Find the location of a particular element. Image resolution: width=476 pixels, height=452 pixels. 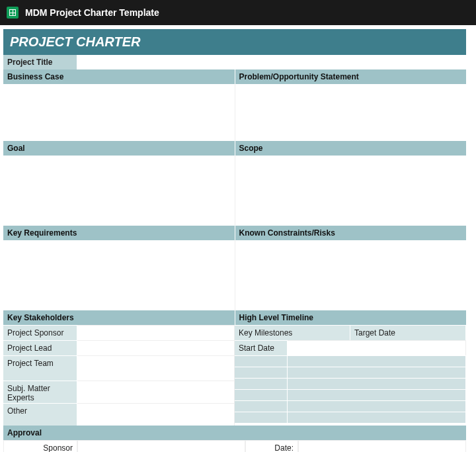

stk-project-lead-value is located at coordinates (156, 348).